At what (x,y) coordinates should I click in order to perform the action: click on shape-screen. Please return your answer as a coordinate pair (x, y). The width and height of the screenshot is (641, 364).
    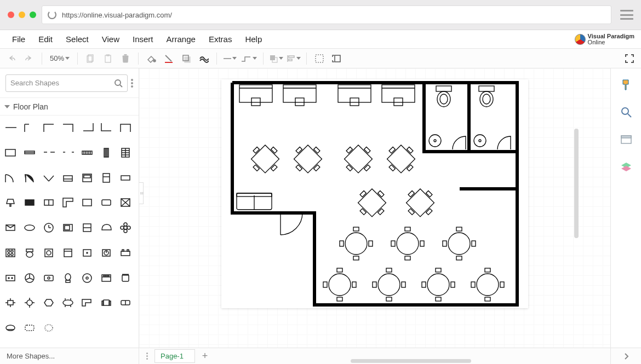
    Looking at the image, I should click on (107, 203).